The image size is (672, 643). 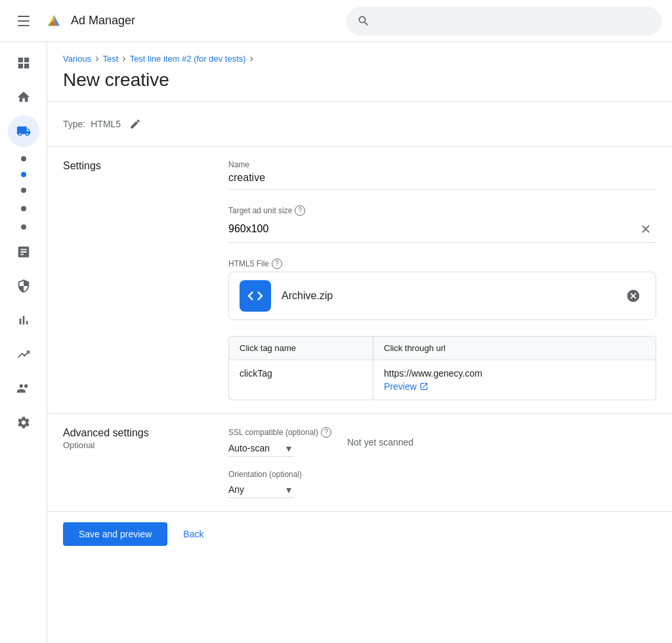 What do you see at coordinates (433, 386) in the screenshot?
I see `preview-link: Preview` at bounding box center [433, 386].